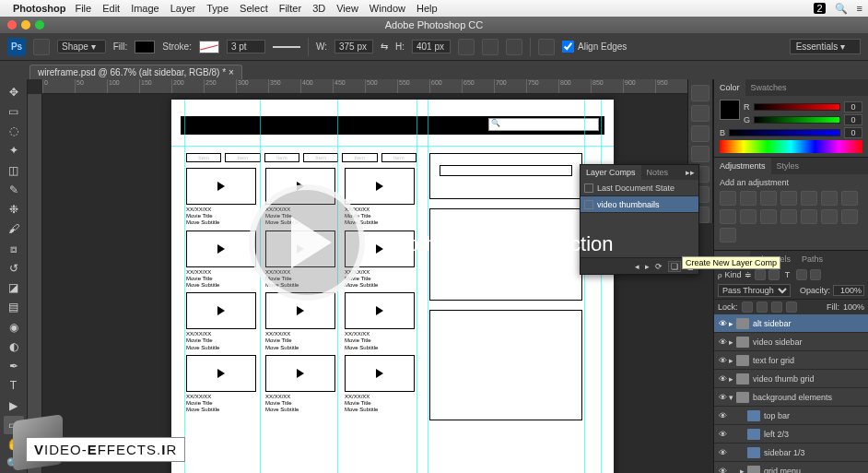 The image size is (868, 473). Describe the element at coordinates (490, 47) in the screenshot. I see `path-align-icon` at that location.